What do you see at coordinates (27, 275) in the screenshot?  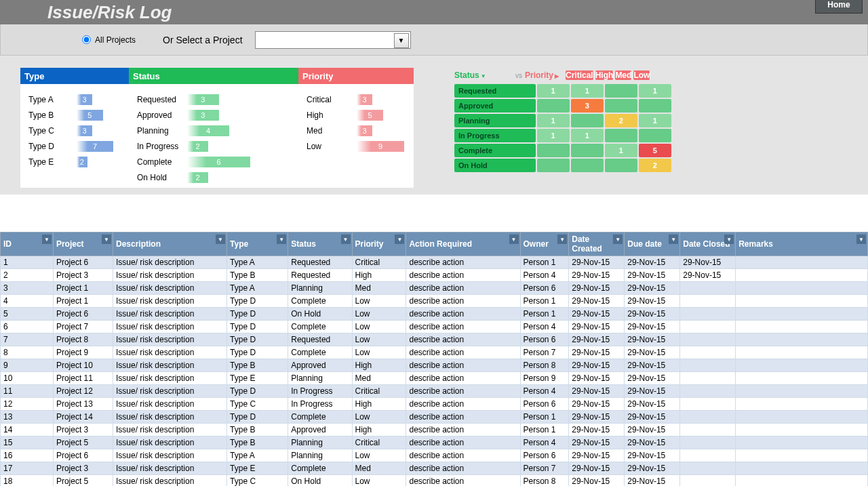 I see `cell-id: 2` at bounding box center [27, 275].